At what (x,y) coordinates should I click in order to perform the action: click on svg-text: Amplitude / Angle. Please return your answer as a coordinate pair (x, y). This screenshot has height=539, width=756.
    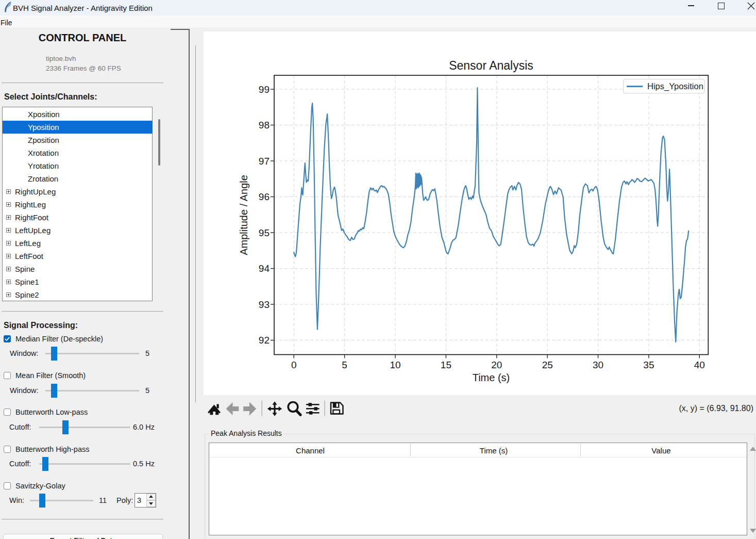
    Looking at the image, I should click on (244, 215).